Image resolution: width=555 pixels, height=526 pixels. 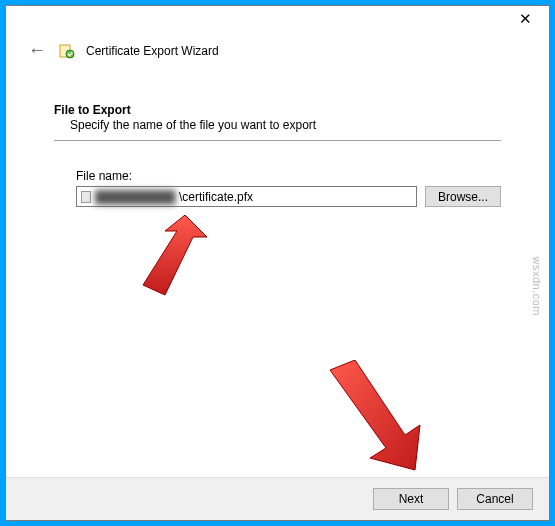 What do you see at coordinates (288, 176) in the screenshot?
I see `file-name-label: File name:` at bounding box center [288, 176].